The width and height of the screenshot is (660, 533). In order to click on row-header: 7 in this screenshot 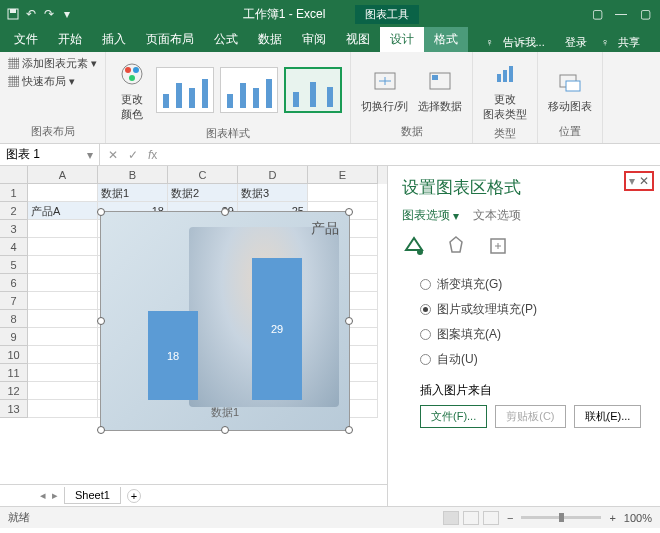, I will do `click(14, 301)`.